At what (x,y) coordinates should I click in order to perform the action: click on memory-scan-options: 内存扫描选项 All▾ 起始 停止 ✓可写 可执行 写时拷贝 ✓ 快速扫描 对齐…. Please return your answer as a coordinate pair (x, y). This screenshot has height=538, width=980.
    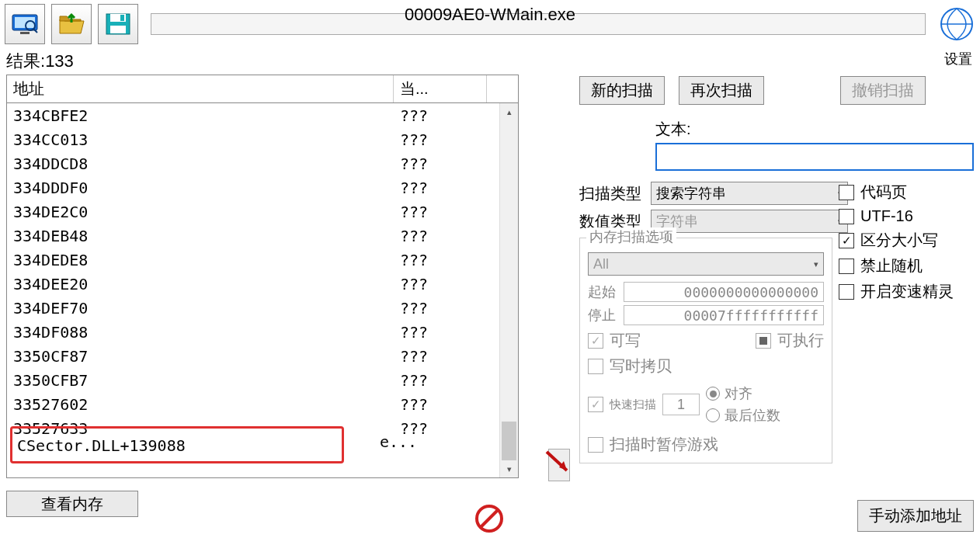
    Looking at the image, I should click on (706, 351).